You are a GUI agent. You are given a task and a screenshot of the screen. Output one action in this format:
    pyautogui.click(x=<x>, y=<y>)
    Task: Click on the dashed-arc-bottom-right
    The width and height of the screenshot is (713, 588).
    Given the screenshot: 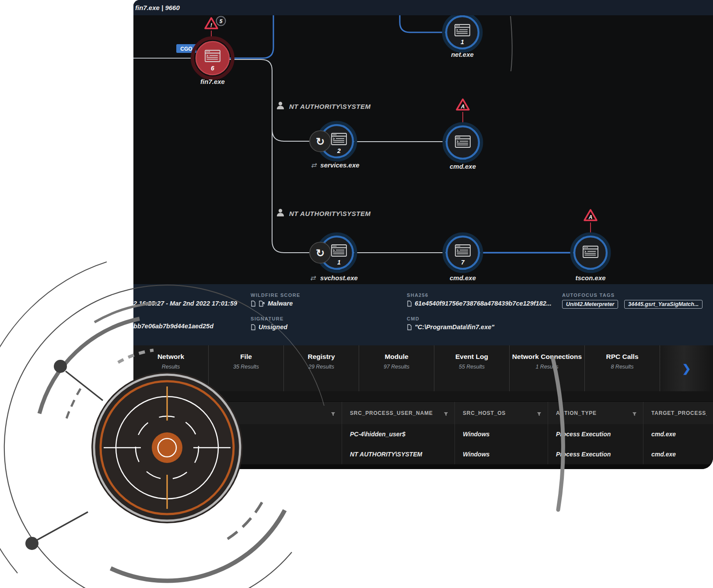 What is the action you would take?
    pyautogui.click(x=242, y=522)
    